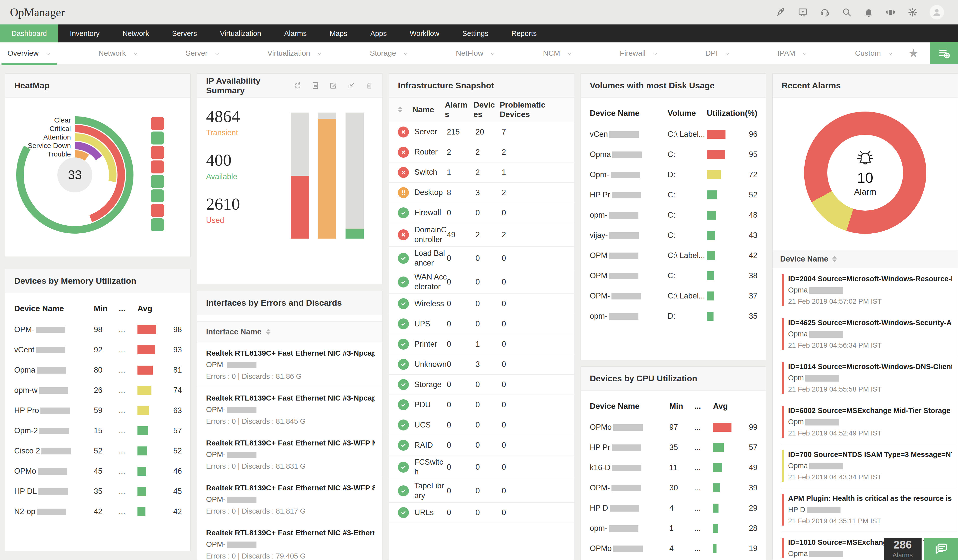 The image size is (958, 560). Describe the element at coordinates (101, 309) in the screenshot. I see `col-min: Min` at that location.